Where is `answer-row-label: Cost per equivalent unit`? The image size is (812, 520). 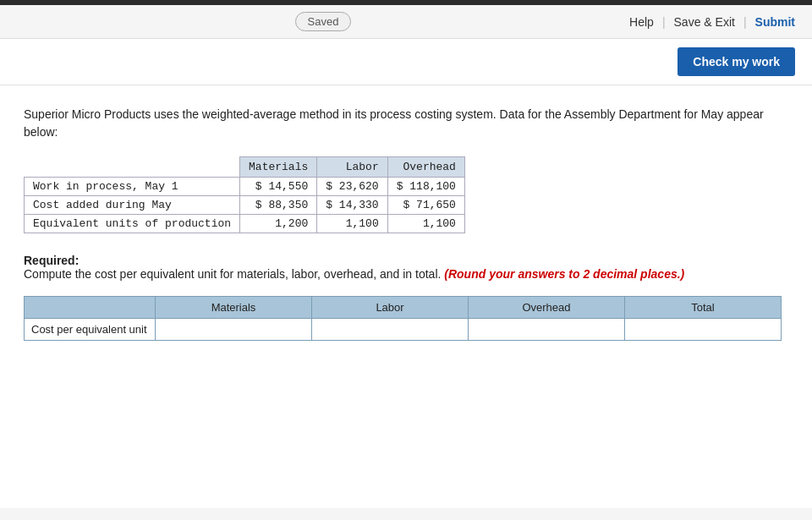 answer-row-label: Cost per equivalent unit is located at coordinates (90, 330).